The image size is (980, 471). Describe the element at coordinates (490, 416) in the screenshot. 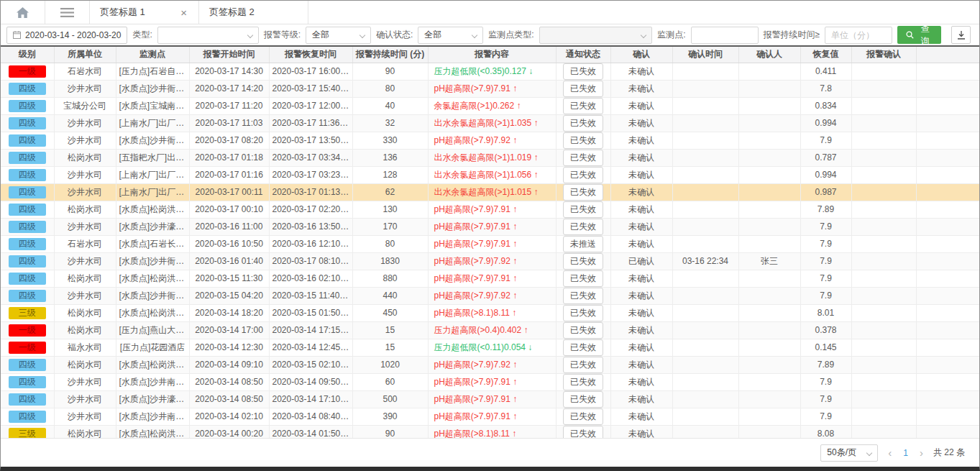

I see `table-row: 四级沙井水司[水质点]沙井南沙派出所2020-03-14 02:102020-0…` at that location.